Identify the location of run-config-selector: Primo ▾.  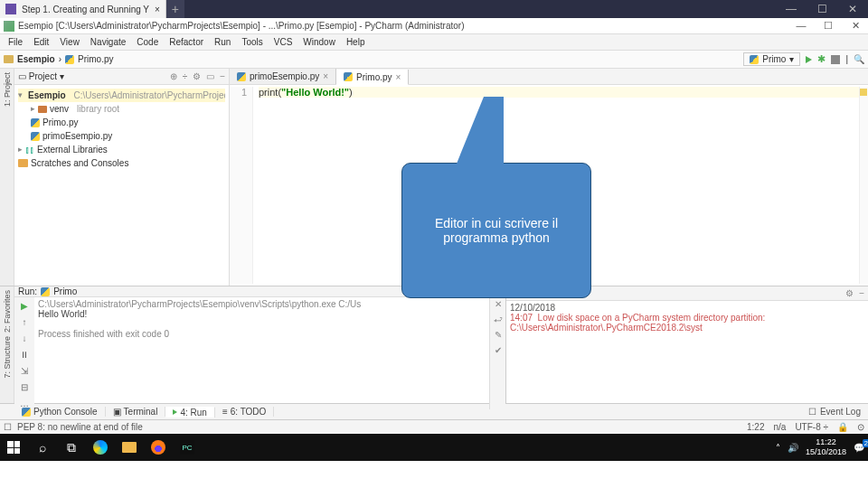
(772, 60).